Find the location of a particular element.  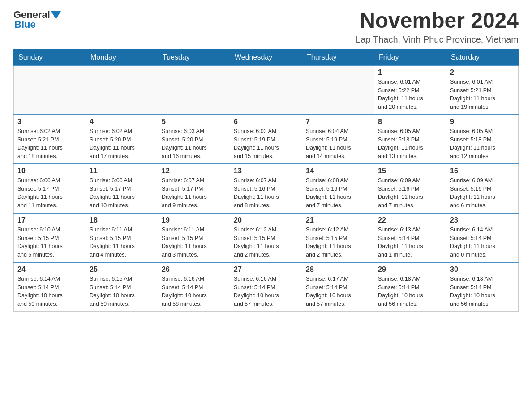

calendar-cell: 3Sunrise: 6:02 AMSunset: 5:21 PMDaylight… is located at coordinates (50, 139).